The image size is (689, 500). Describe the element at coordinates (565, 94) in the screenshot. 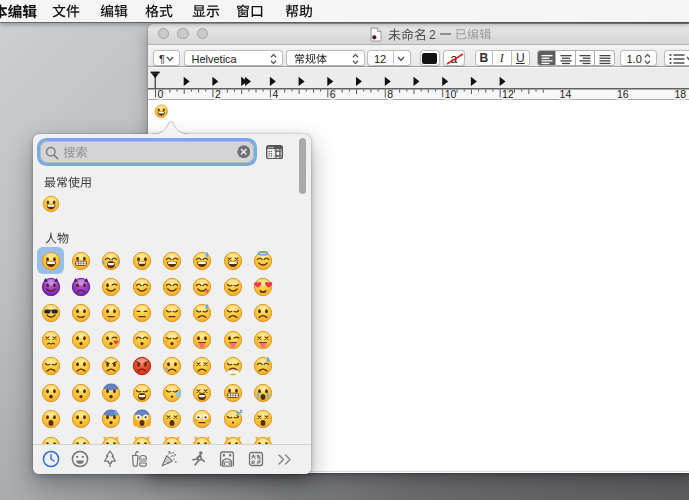

I see `svg-text: 14` at that location.